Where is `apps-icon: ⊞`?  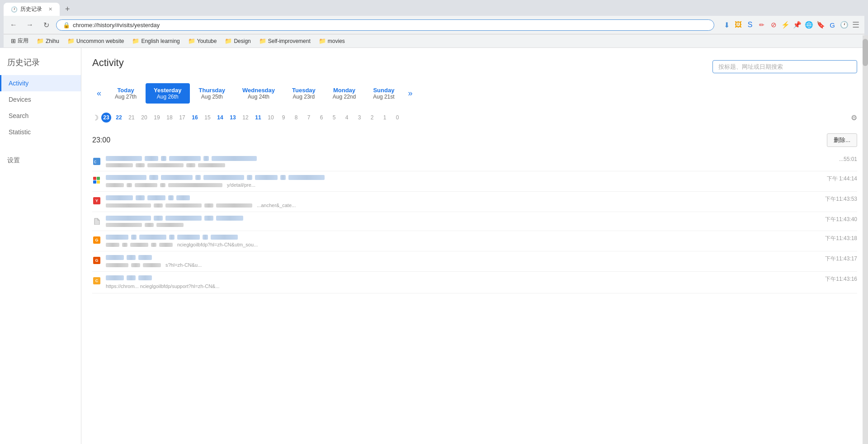 apps-icon: ⊞ is located at coordinates (14, 41).